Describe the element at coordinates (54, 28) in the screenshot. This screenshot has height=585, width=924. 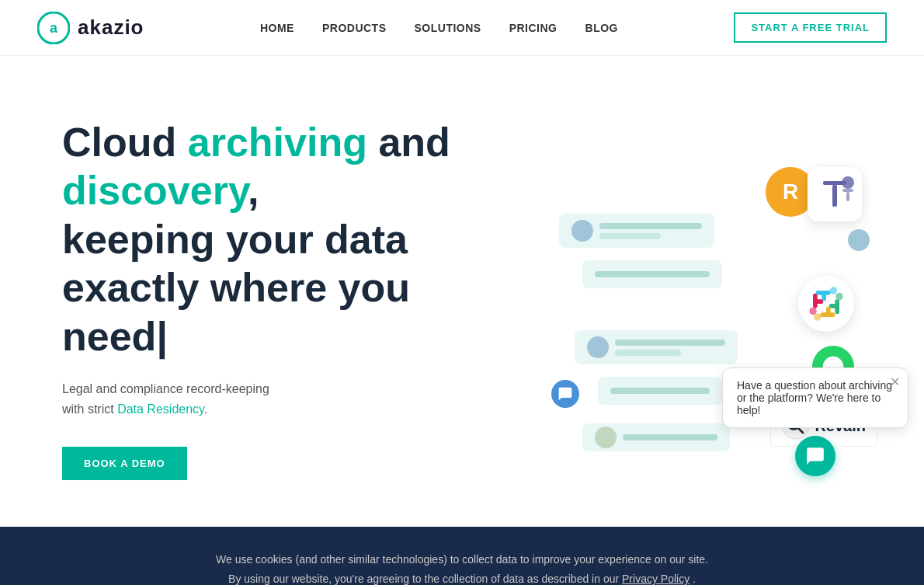
I see `logo-icon: a` at that location.